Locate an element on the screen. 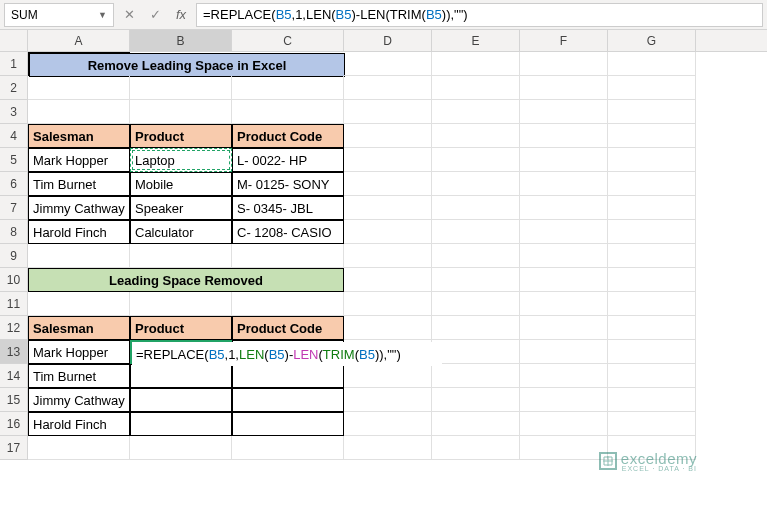  column-header-F: F is located at coordinates (564, 40).